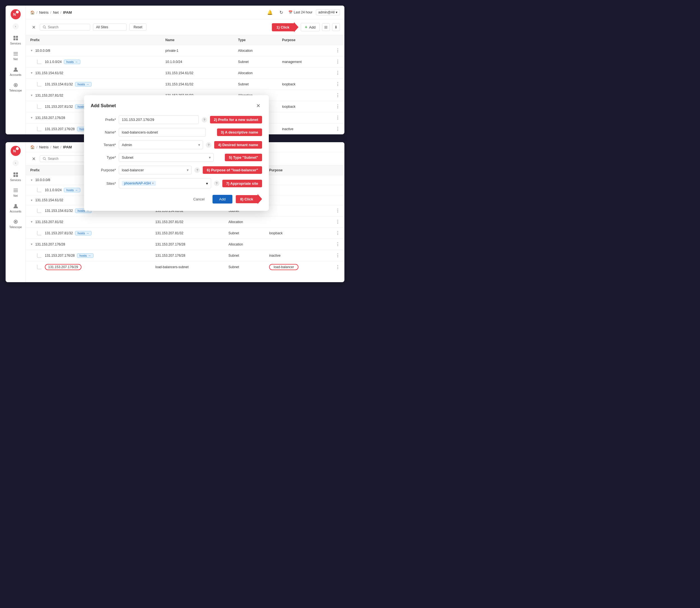 The image size is (700, 608). Describe the element at coordinates (103, 132) in the screenshot. I see `name-label: Name*` at that location.